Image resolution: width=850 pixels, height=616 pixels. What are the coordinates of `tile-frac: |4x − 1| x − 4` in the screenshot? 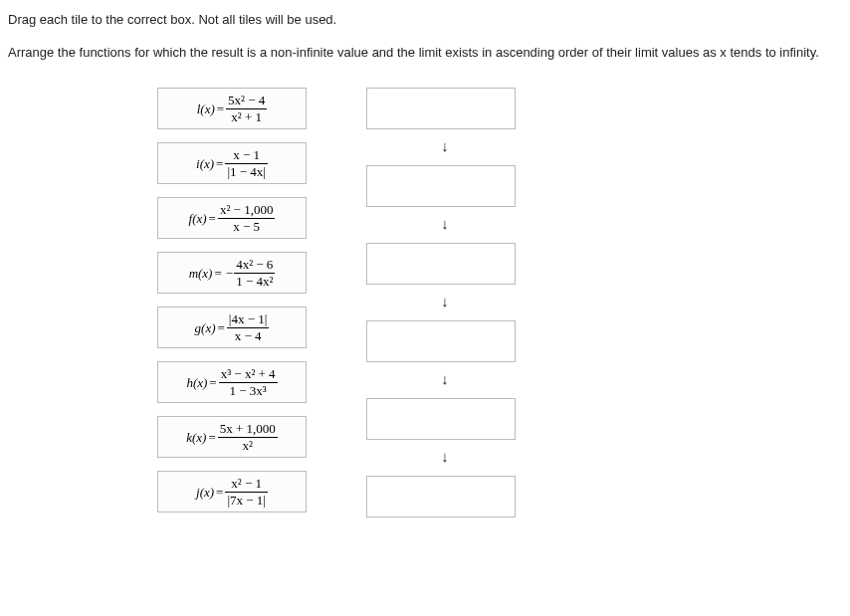 It's located at (249, 327).